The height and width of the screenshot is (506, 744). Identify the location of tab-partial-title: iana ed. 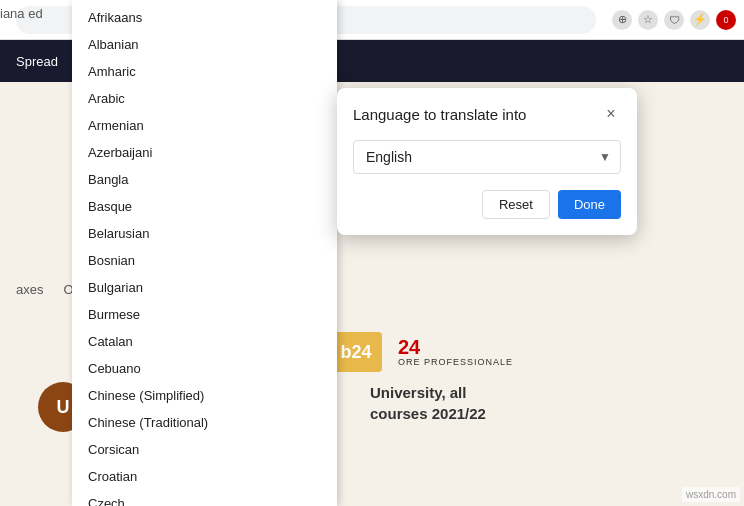
(22, 14).